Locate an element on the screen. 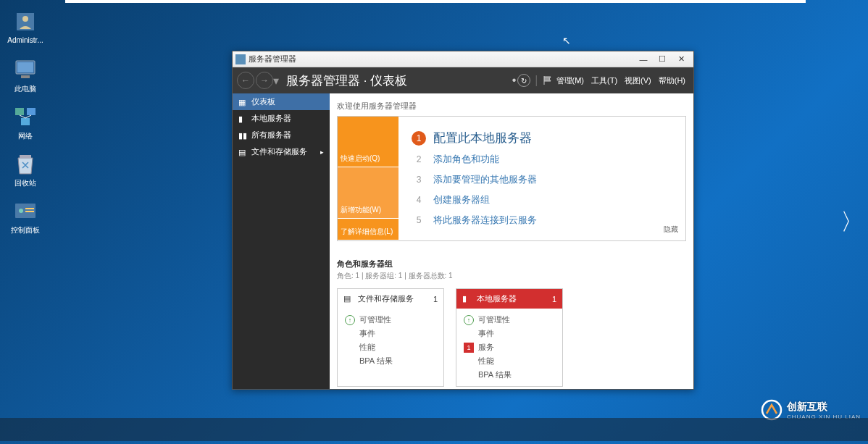 The width and height of the screenshot is (868, 444). status-error-icon: 1 is located at coordinates (469, 348).